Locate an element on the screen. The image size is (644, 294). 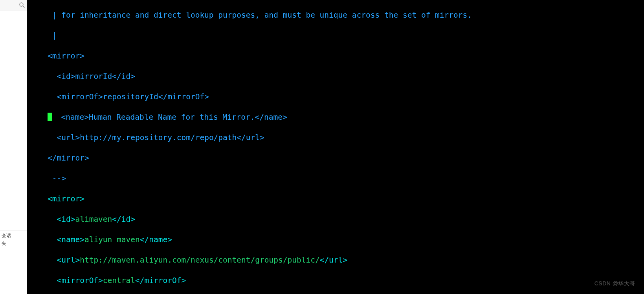
sidebar-label-session: 会话 is located at coordinates (13, 235).